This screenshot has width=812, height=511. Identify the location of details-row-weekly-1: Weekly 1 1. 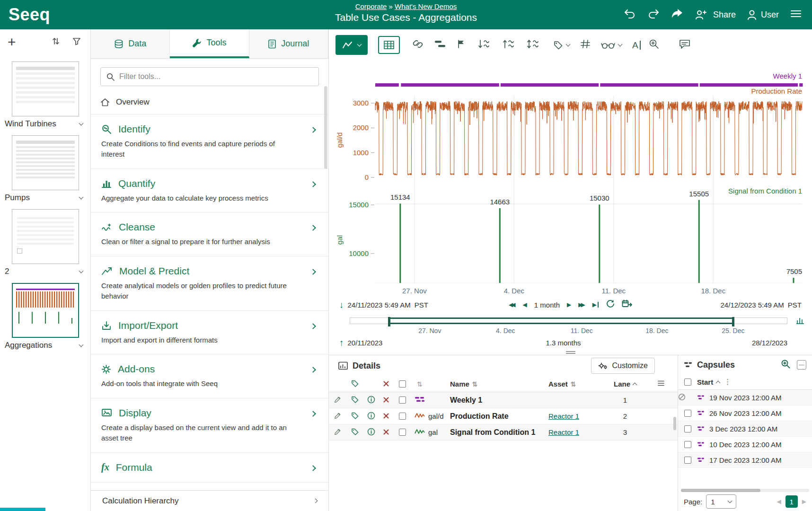
(503, 400).